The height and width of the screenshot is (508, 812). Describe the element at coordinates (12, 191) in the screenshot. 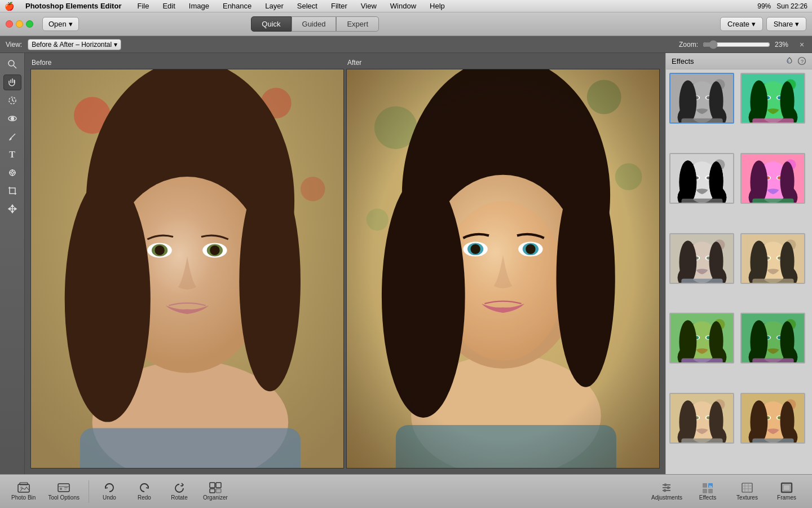

I see `tool-crop` at that location.